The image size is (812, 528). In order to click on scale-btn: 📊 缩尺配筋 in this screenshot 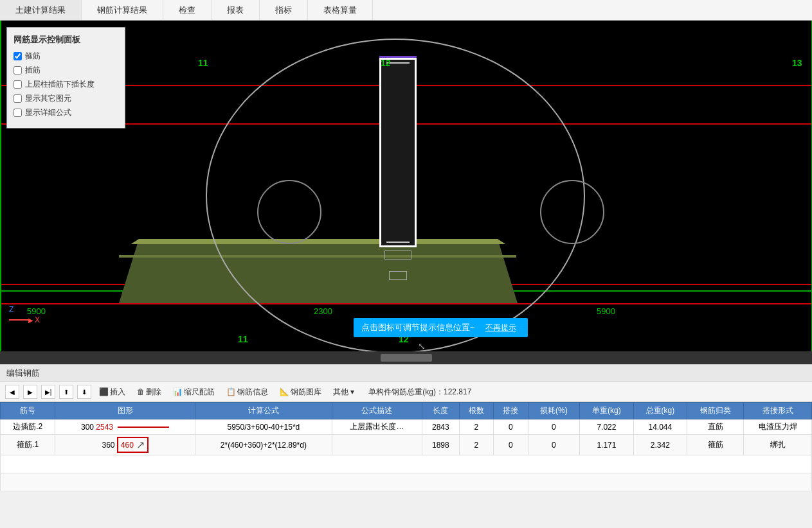, I will do `click(194, 392)`.